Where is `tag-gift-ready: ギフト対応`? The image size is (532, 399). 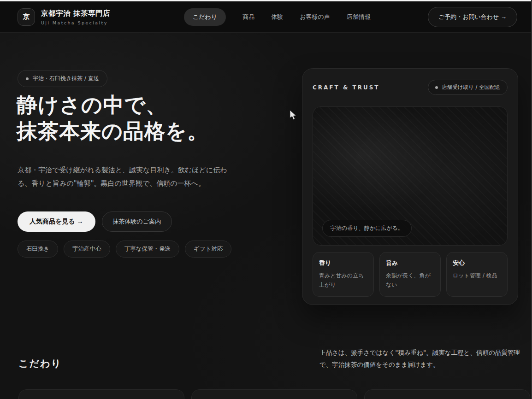
tag-gift-ready: ギフト対応 is located at coordinates (208, 249).